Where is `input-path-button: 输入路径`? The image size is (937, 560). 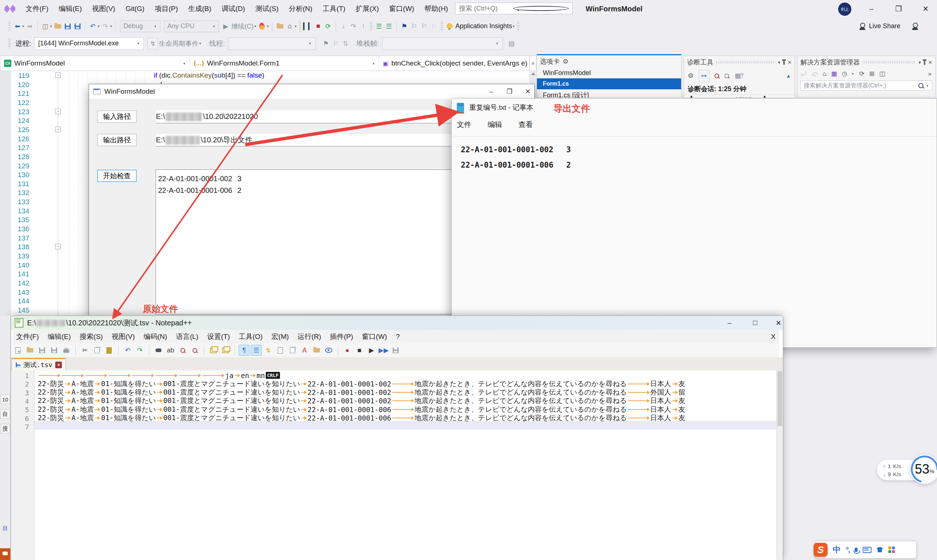 input-path-button: 输入路径 is located at coordinates (117, 117).